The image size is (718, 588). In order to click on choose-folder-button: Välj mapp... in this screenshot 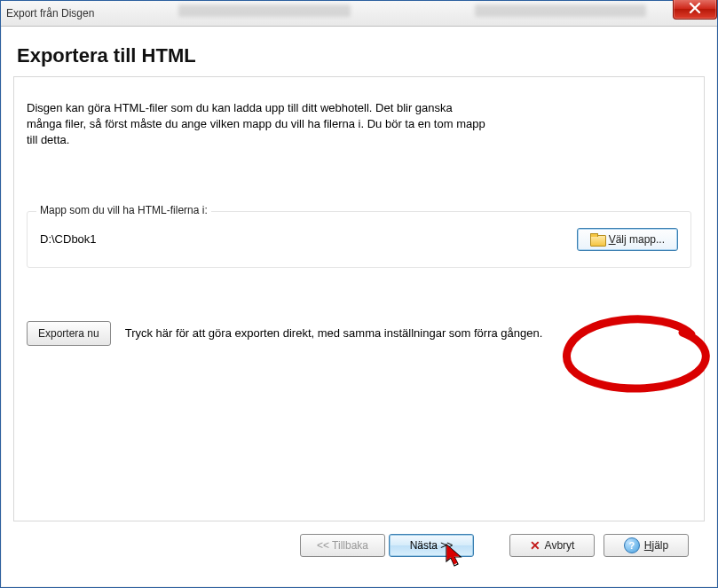, I will do `click(627, 239)`.